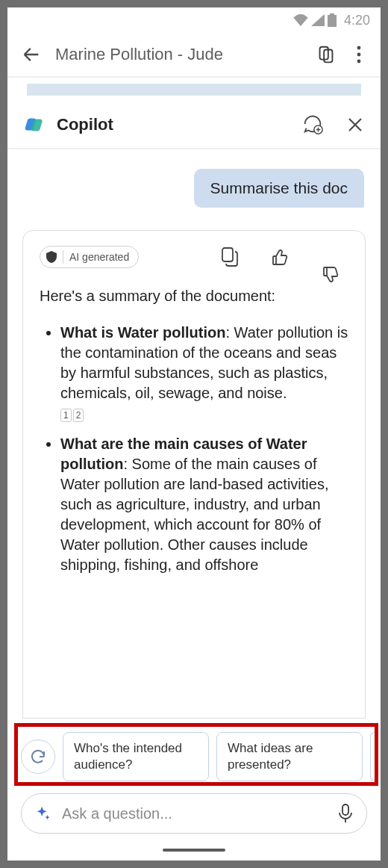 The image size is (388, 868). Describe the element at coordinates (35, 125) in the screenshot. I see `copilot-logo-icon` at that location.